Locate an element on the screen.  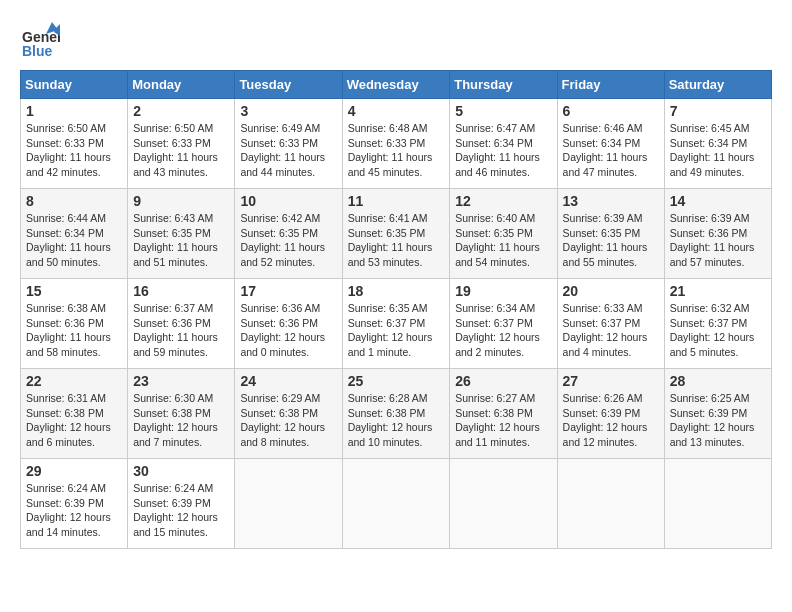
calendar-cell: 9 Sunrise: 6:43 AMSunset: 6:35 PMDayligh… is located at coordinates (182, 234).